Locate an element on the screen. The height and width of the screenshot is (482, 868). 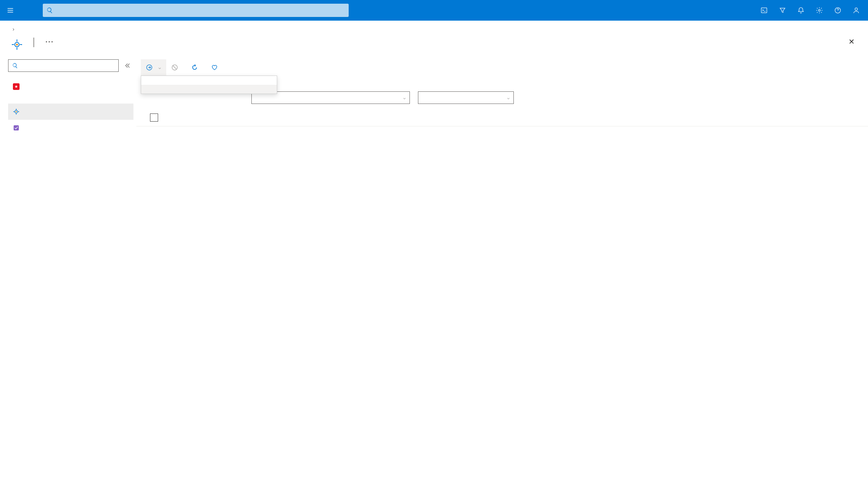
page-title: | ··· is located at coordinates (41, 42).